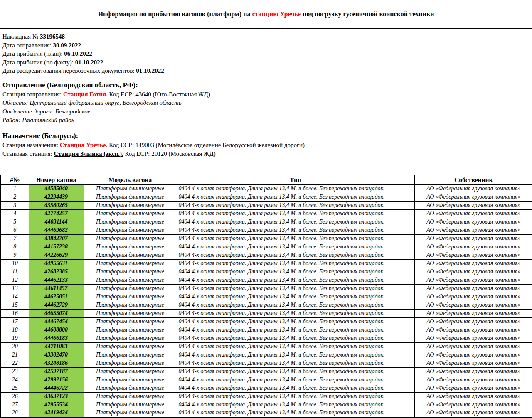 Image resolution: width=532 pixels, height=418 pixels. What do you see at coordinates (86, 94) in the screenshot?
I see `departure-station-link: Станция Готня.` at bounding box center [86, 94].